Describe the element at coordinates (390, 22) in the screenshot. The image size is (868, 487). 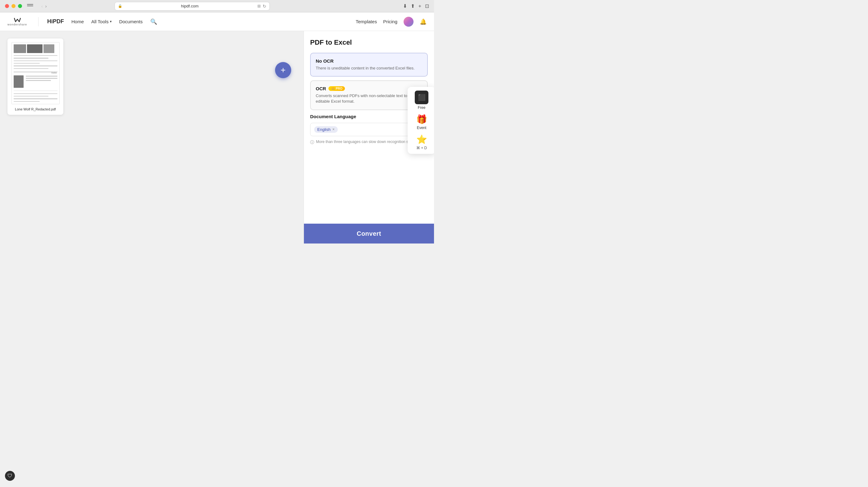
I see `pricing-link: Pricing` at that location.